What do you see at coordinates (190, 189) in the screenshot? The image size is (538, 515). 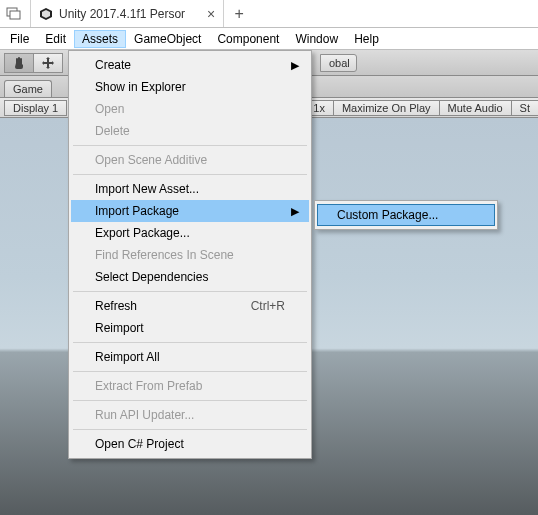 I see `menu-import-new-asset: Import New Asset...` at bounding box center [190, 189].